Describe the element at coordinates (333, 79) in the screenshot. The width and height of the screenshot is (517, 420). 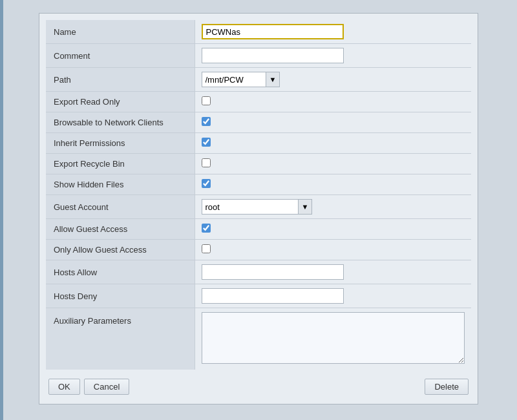
I see `path-select-wrapper: ▼` at that location.